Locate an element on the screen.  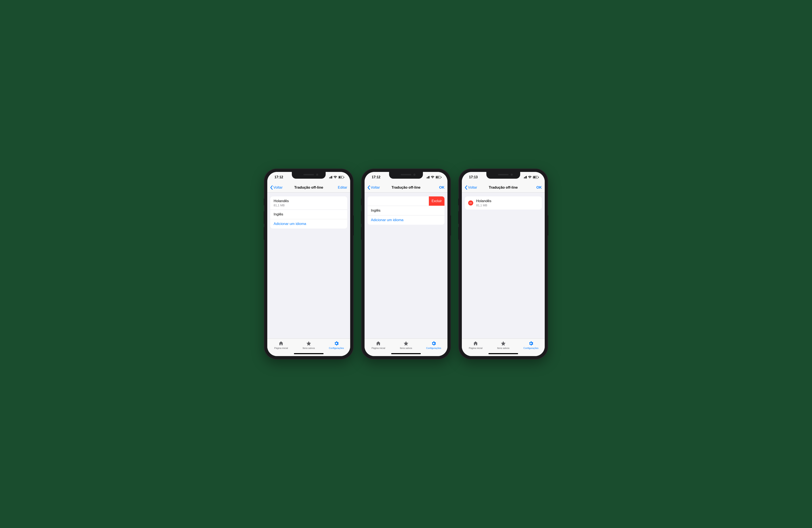
status-time: 17:13 is located at coordinates (474, 177).